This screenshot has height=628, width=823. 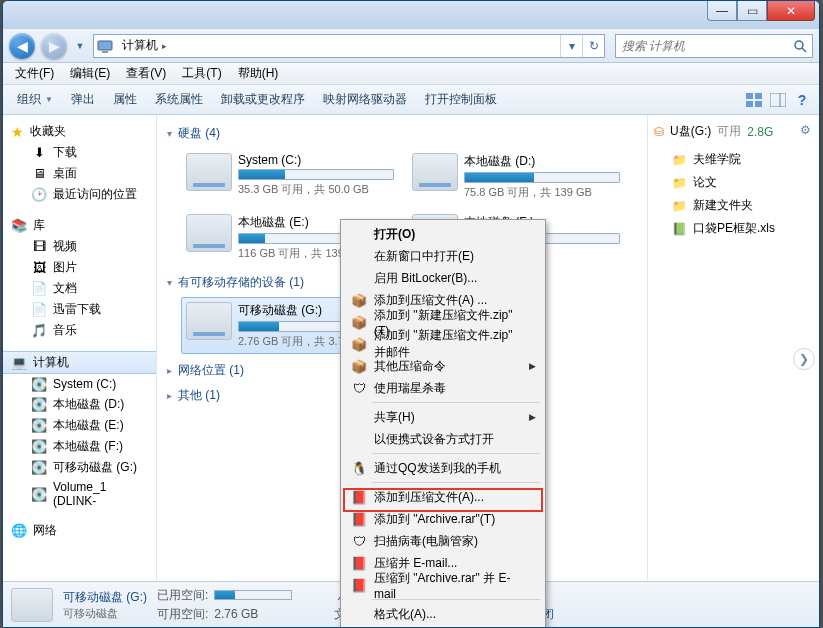 What do you see at coordinates (571, 46) in the screenshot?
I see `address-dropdown: ▾` at bounding box center [571, 46].